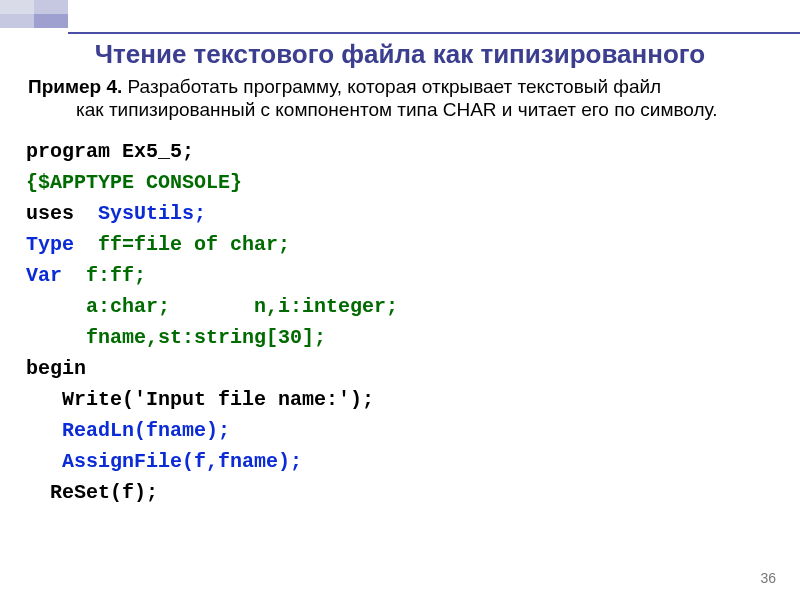  What do you see at coordinates (768, 578) in the screenshot?
I see `page-number: 36` at bounding box center [768, 578].